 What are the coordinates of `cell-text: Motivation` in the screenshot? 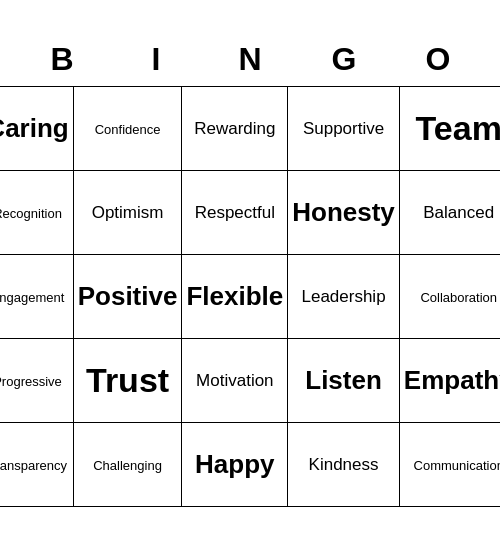 It's located at (234, 380).